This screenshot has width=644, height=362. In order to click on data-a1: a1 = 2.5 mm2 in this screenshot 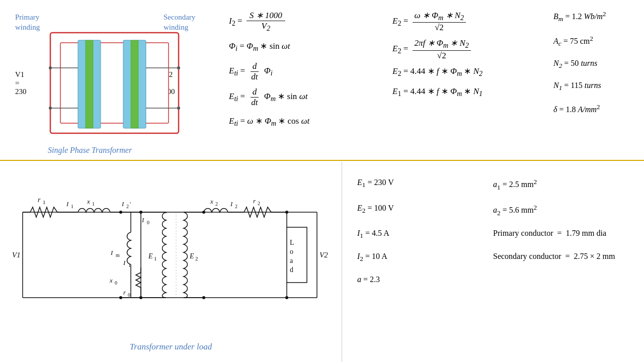, I will do `click(561, 185)`.